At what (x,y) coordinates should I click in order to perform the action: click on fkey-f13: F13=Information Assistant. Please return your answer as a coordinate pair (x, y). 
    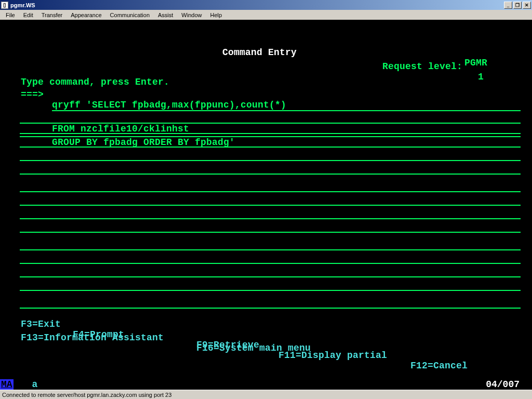
    Looking at the image, I should click on (92, 338).